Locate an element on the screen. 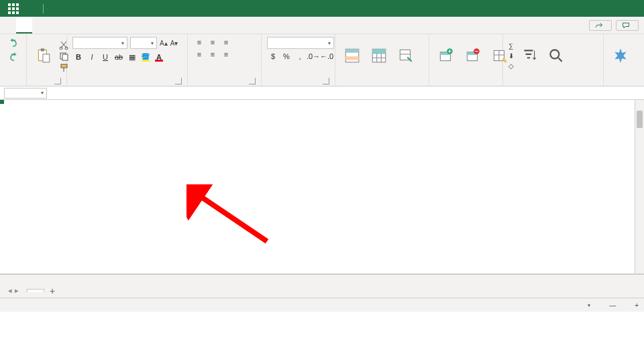  group-cells is located at coordinates (466, 80).